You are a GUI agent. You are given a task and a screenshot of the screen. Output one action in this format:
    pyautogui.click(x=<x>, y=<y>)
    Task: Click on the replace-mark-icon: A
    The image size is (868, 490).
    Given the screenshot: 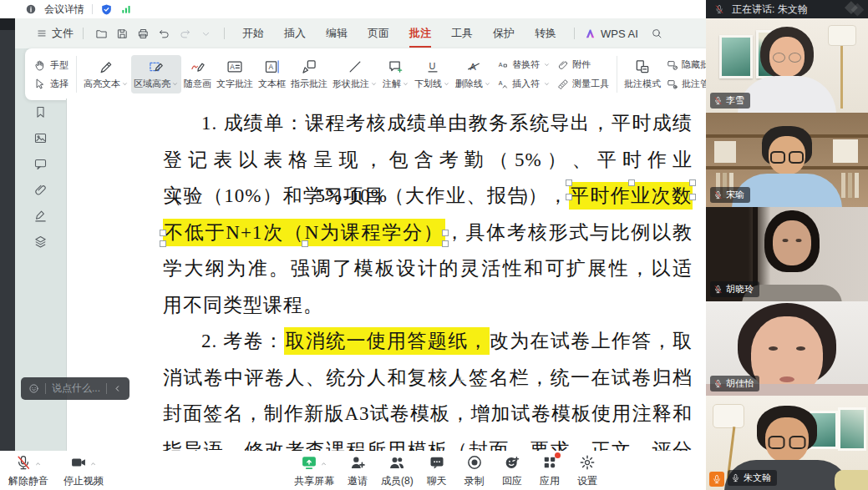 What is the action you would take?
    pyautogui.click(x=503, y=65)
    